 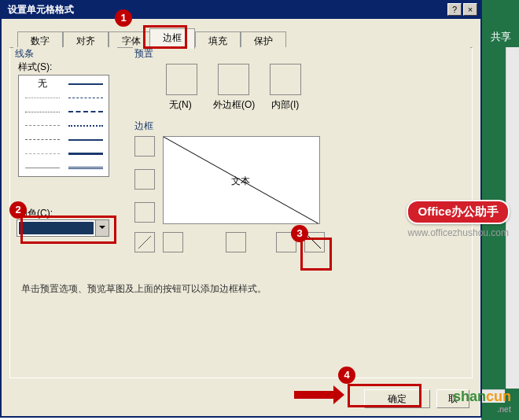 I want to click on border-mid-h-button, so click(x=145, y=179).